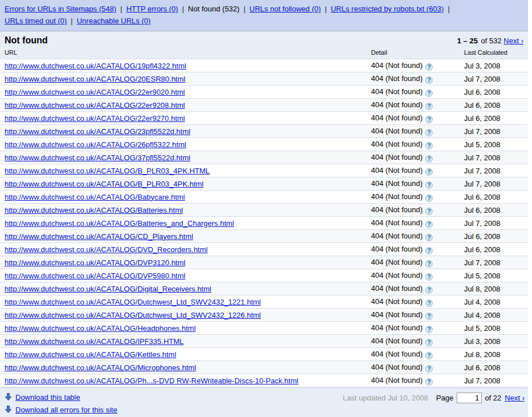 This screenshot has height=417, width=532. Describe the element at coordinates (264, 262) in the screenshot. I see `table-row: http://www.dutchwest.co.uk/ACATALOG/DVP3…` at that location.